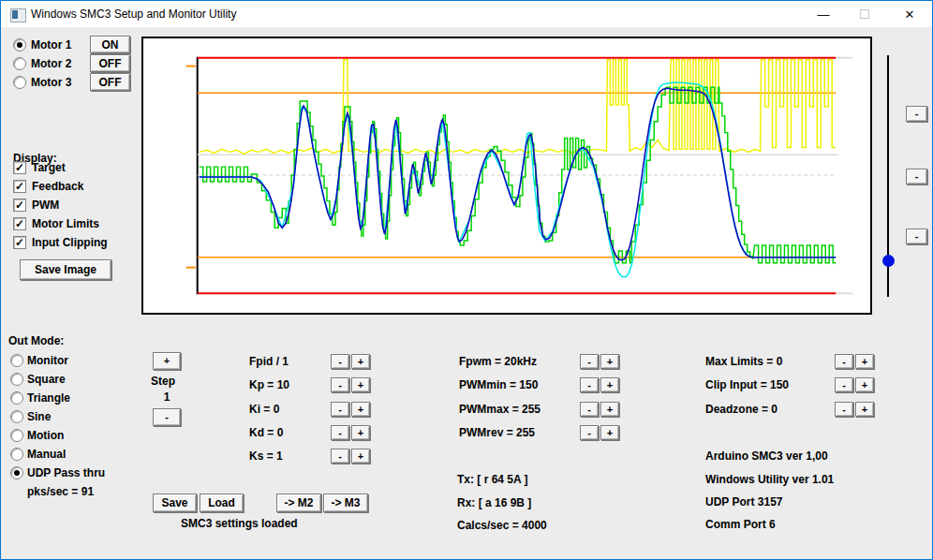 The width and height of the screenshot is (933, 560). Describe the element at coordinates (19, 15) in the screenshot. I see `app-icon` at that location.